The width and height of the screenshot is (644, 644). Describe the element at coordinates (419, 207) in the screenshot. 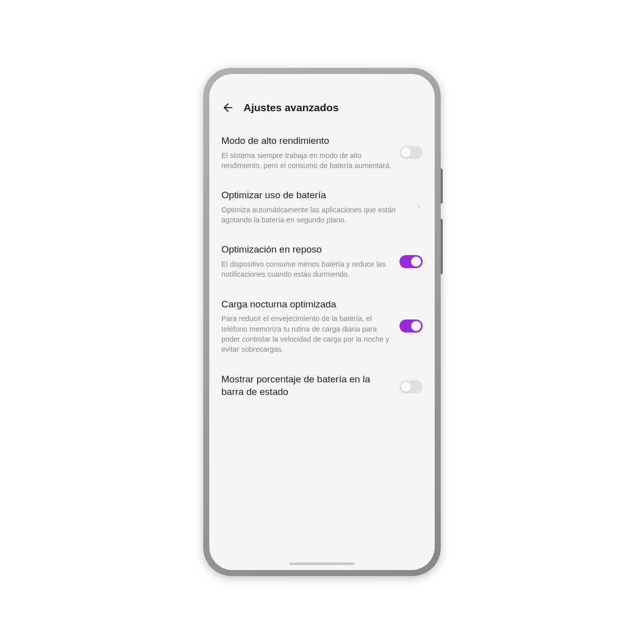

I see `chevron-right-icon` at that location.